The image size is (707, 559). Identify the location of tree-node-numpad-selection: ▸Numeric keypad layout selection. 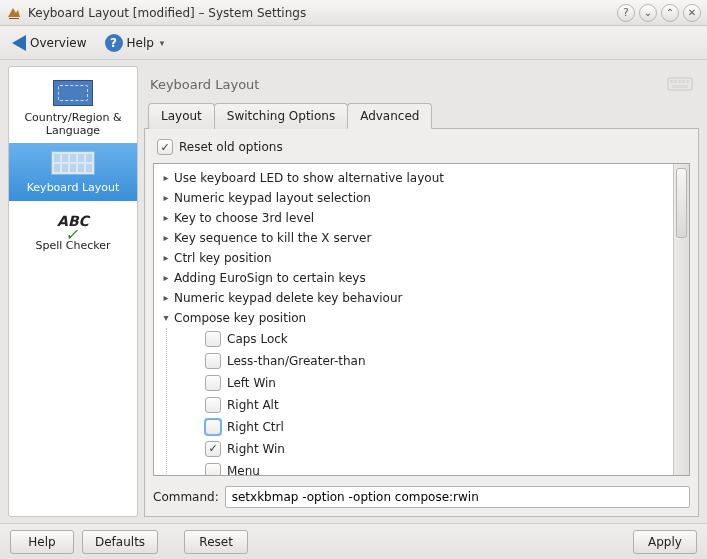
(414, 198).